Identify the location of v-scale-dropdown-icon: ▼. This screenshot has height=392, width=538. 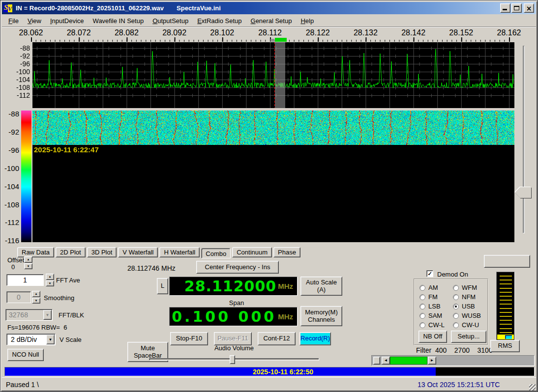
(50, 339).